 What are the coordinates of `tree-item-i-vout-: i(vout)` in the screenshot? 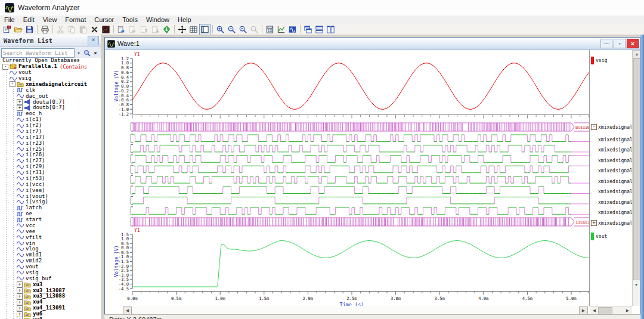 It's located at (50, 196).